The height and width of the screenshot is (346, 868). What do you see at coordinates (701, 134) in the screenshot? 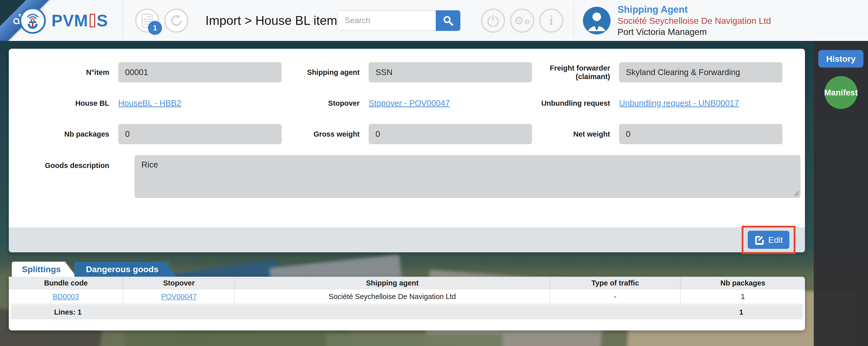
I see `net-weight-input` at bounding box center [701, 134].